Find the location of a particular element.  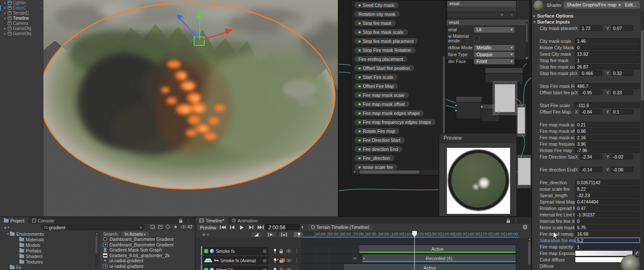

hidden-count: 42 is located at coordinates (187, 227).